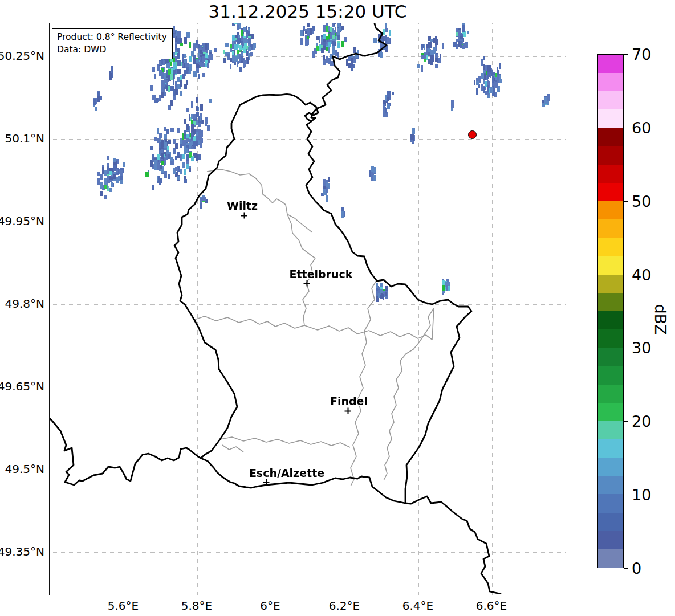 The width and height of the screenshot is (675, 616). What do you see at coordinates (641, 495) in the screenshot?
I see `colorbar-tick-label: 10` at bounding box center [641, 495].